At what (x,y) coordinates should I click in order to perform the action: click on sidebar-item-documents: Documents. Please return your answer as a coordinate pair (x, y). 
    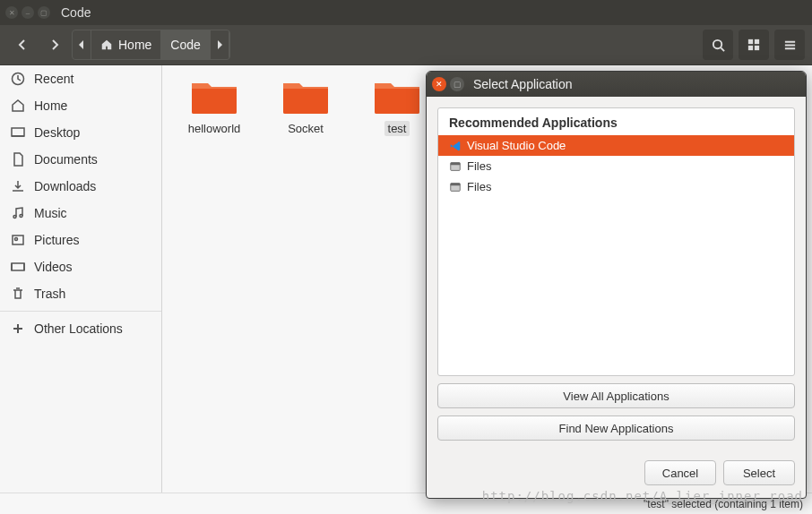
    Looking at the image, I should click on (81, 159).